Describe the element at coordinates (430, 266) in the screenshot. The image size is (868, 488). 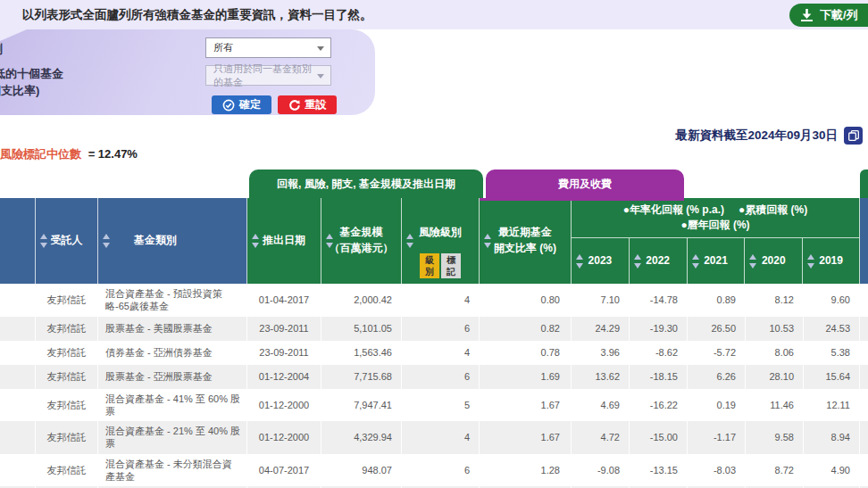
I see `toggle-class: 級別` at that location.